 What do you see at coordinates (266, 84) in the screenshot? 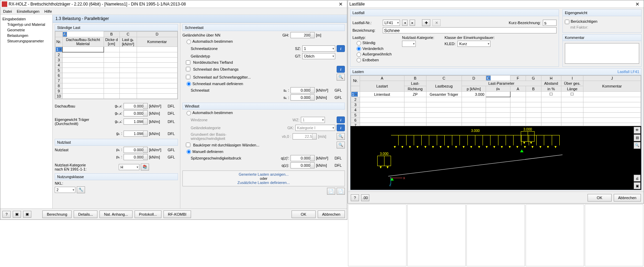
I see `radio-snow-manual: Schneelast manuell definieren` at bounding box center [266, 84].